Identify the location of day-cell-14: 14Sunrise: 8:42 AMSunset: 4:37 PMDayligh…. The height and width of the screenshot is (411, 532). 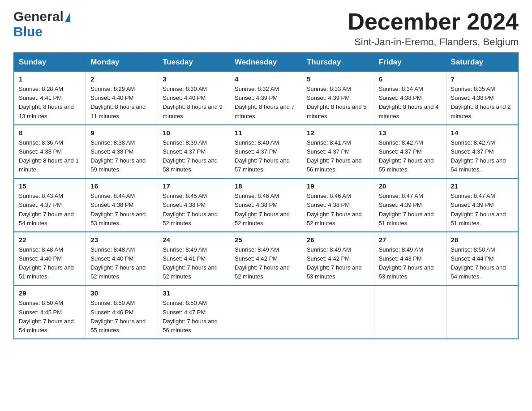
(482, 152).